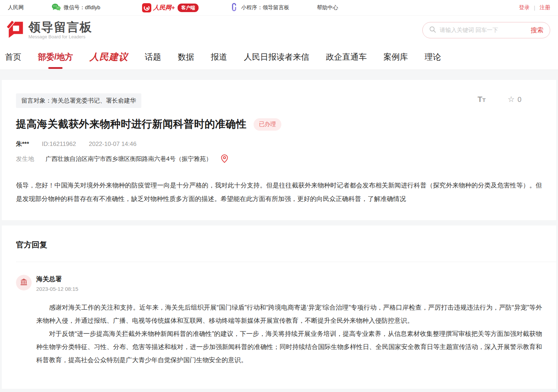  What do you see at coordinates (113, 144) in the screenshot?
I see `message-time: 2022-10-07 14:46` at bounding box center [113, 144].